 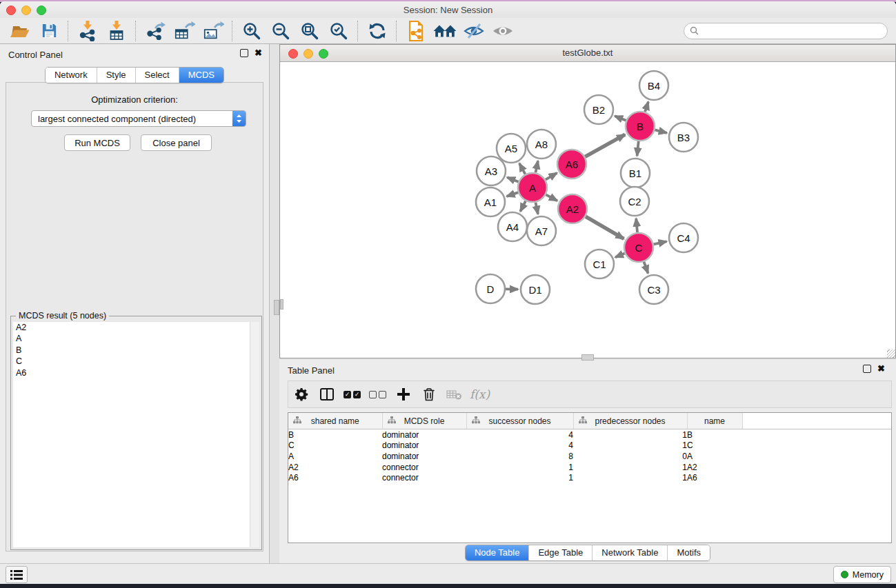 What do you see at coordinates (537, 208) in the screenshot?
I see `graph-edge-A-A7` at bounding box center [537, 208].